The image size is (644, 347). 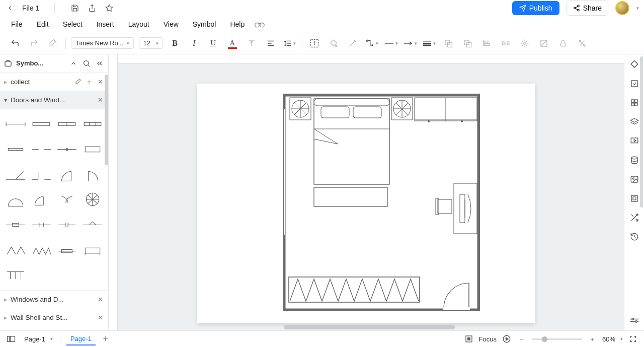 What do you see at coordinates (507, 339) in the screenshot?
I see `play-icon` at bounding box center [507, 339].